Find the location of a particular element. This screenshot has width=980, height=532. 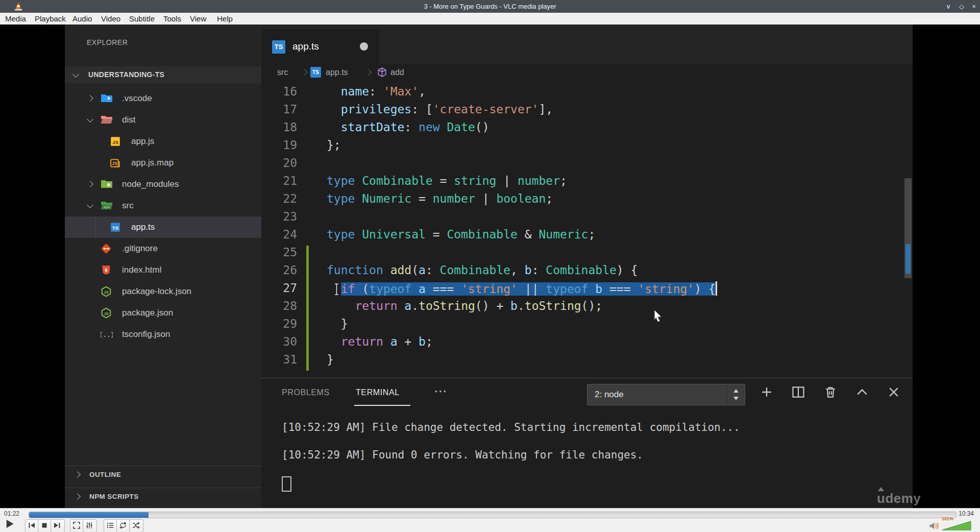

volume-slider is located at coordinates (957, 526).